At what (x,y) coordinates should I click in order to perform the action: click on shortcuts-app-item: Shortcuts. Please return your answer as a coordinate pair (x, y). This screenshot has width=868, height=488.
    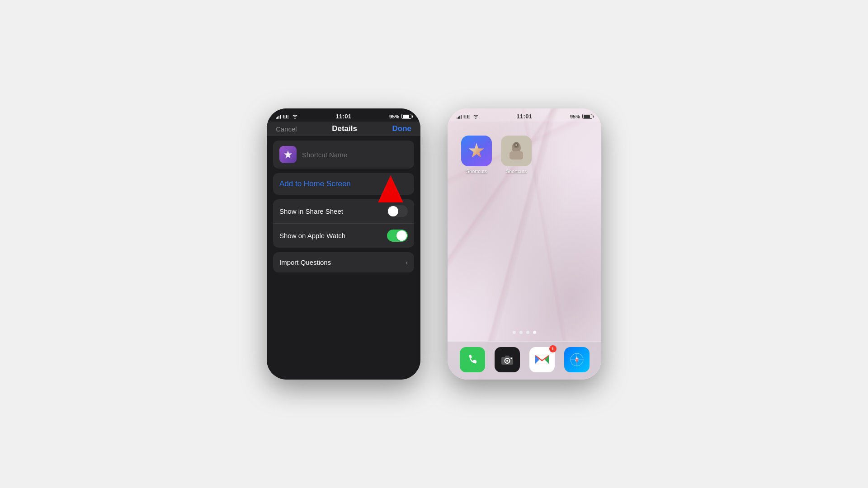
    Looking at the image, I should click on (476, 155).